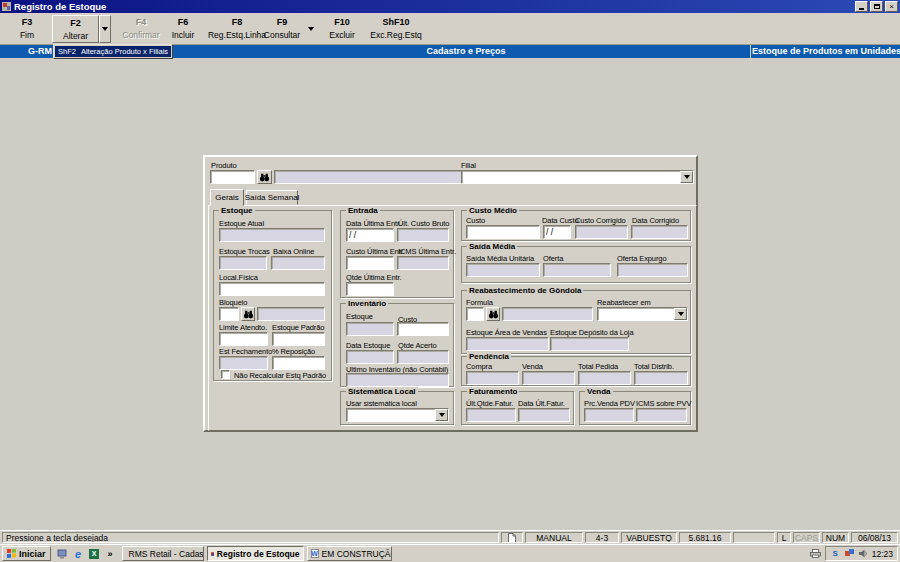 Image resolution: width=900 pixels, height=562 pixels. Describe the element at coordinates (86, 554) in the screenshot. I see `quick-launch-bar: e X »` at that location.